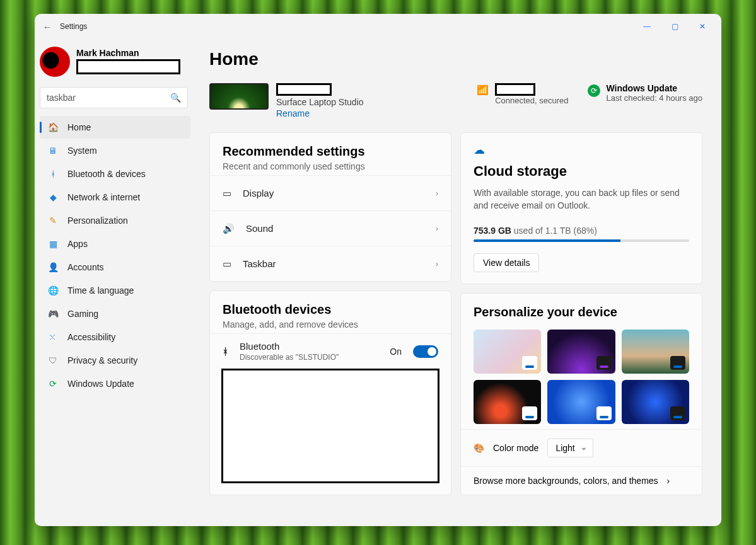 The width and height of the screenshot is (756, 545). I want to click on nav-label: Apps, so click(78, 244).